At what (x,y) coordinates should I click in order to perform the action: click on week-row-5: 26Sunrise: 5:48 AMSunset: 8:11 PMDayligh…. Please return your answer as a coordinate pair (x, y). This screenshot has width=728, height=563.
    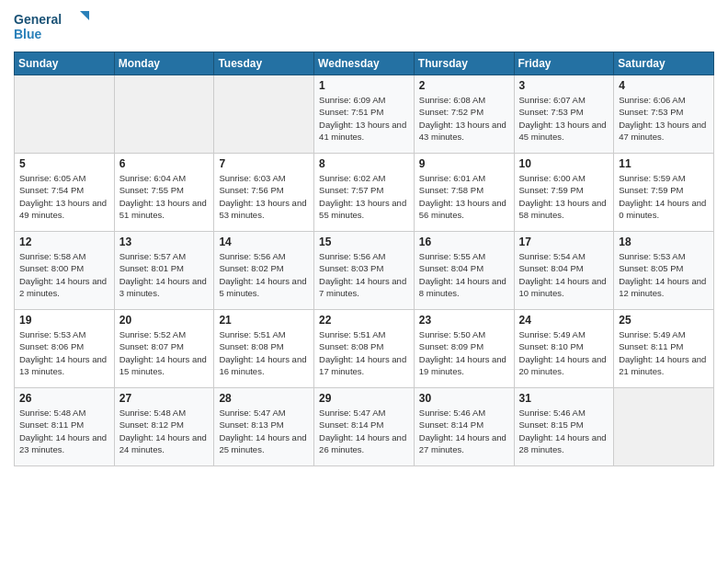
    Looking at the image, I should click on (364, 427).